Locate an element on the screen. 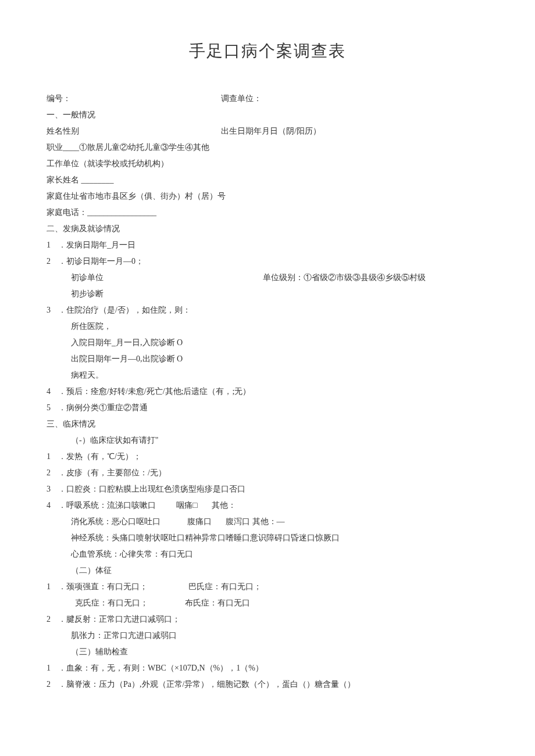  unit-label: 调查单位： is located at coordinates (241, 99).